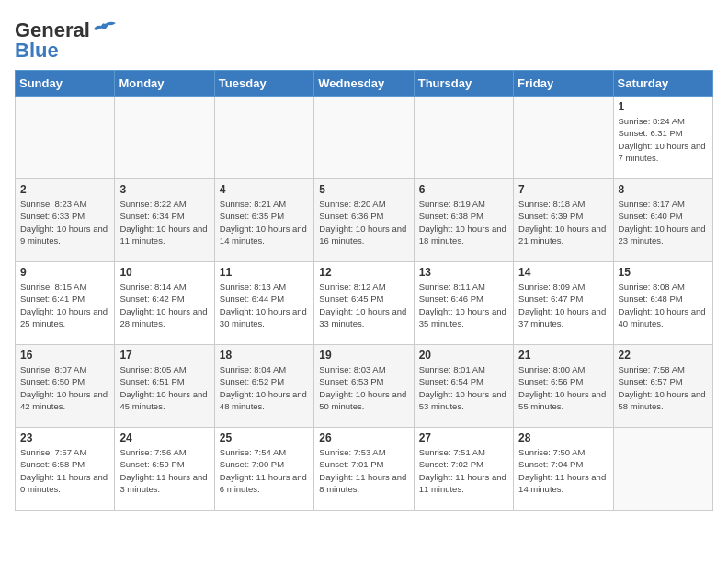 The image size is (728, 563). Describe the element at coordinates (463, 471) in the screenshot. I see `day-info: Sunrise: 7:51 AM Sunset: 7:02 PM Dayligh…` at that location.